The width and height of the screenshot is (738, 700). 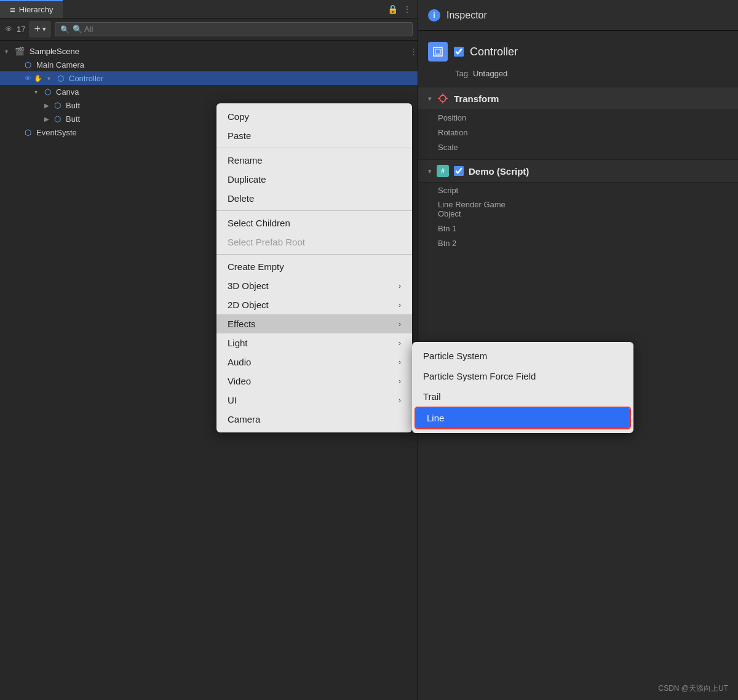 I want to click on tag-label: Tag, so click(x=461, y=74).